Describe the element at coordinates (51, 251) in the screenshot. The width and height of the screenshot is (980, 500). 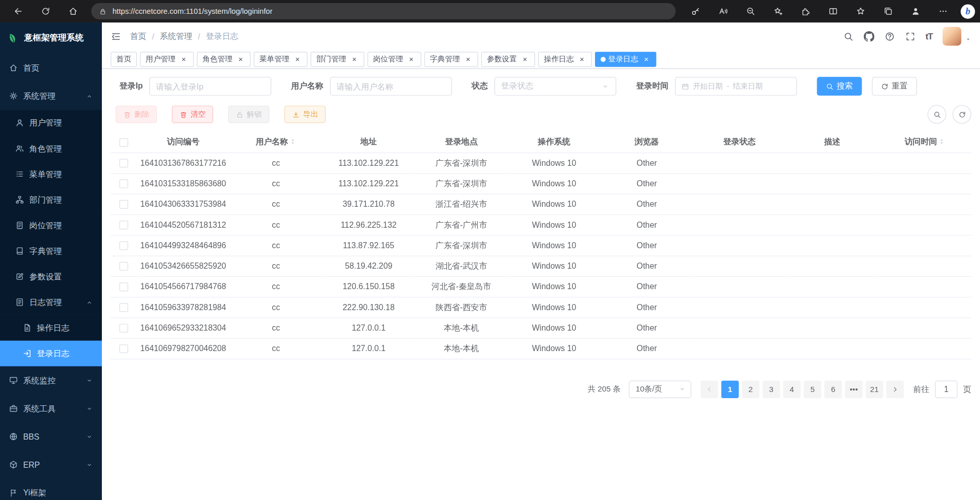
I see `sidebar-item-dict-management: 字典管理` at that location.